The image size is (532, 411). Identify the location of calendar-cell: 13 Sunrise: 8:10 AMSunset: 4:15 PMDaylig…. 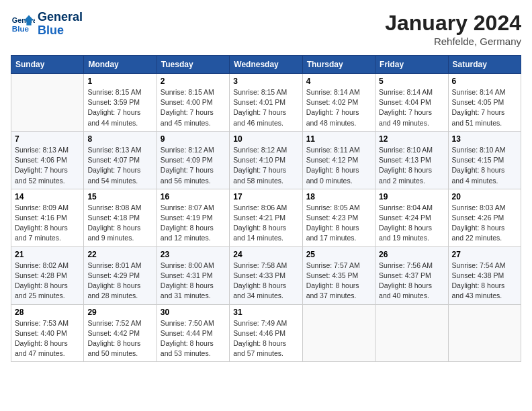
(484, 160).